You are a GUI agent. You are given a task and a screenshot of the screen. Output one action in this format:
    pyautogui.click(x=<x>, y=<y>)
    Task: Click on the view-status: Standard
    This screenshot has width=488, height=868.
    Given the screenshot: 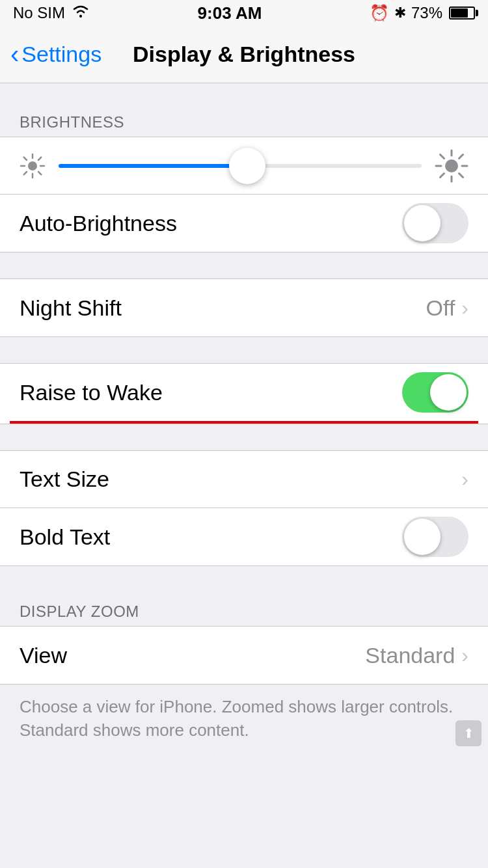 What is the action you would take?
    pyautogui.click(x=410, y=656)
    